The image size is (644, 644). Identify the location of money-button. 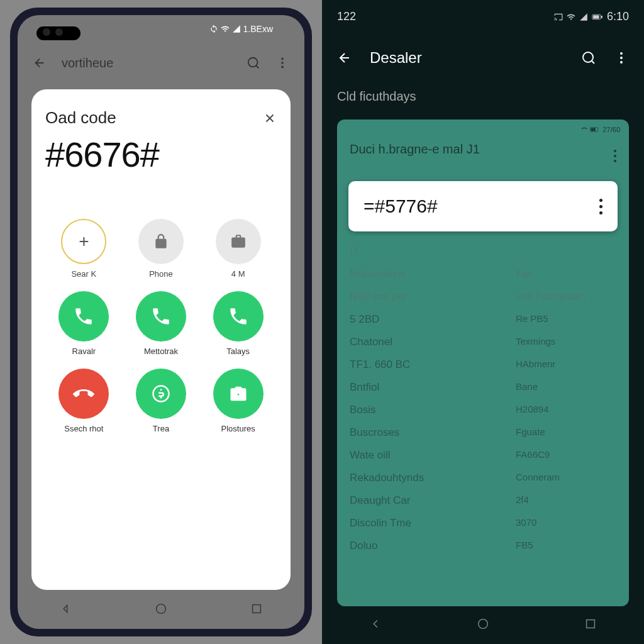
(161, 394).